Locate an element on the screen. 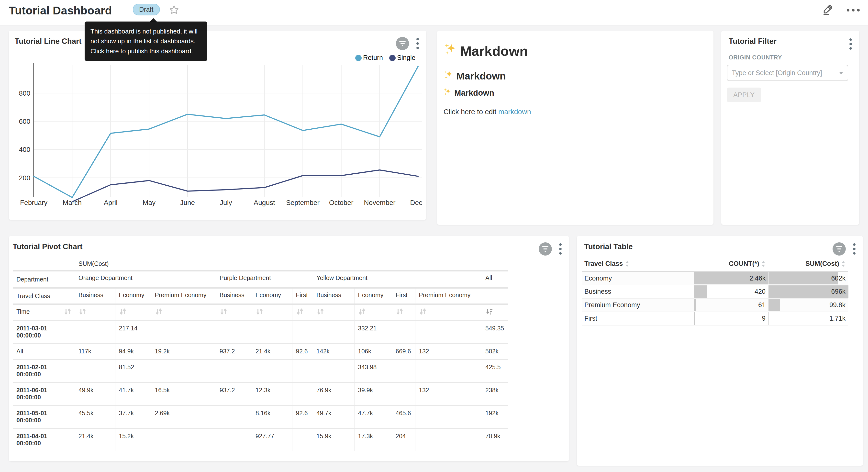 This screenshot has width=868, height=472. x-axis-tick-label: April is located at coordinates (111, 203).